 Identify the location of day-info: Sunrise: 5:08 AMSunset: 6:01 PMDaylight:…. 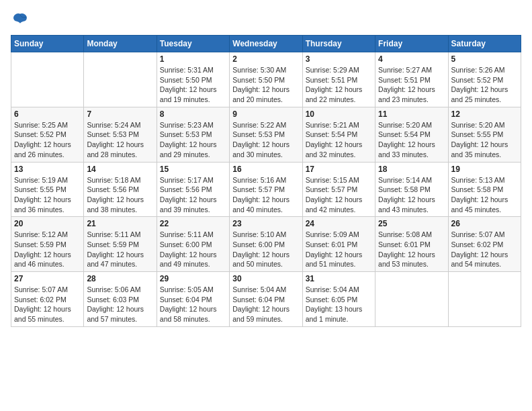
(411, 250).